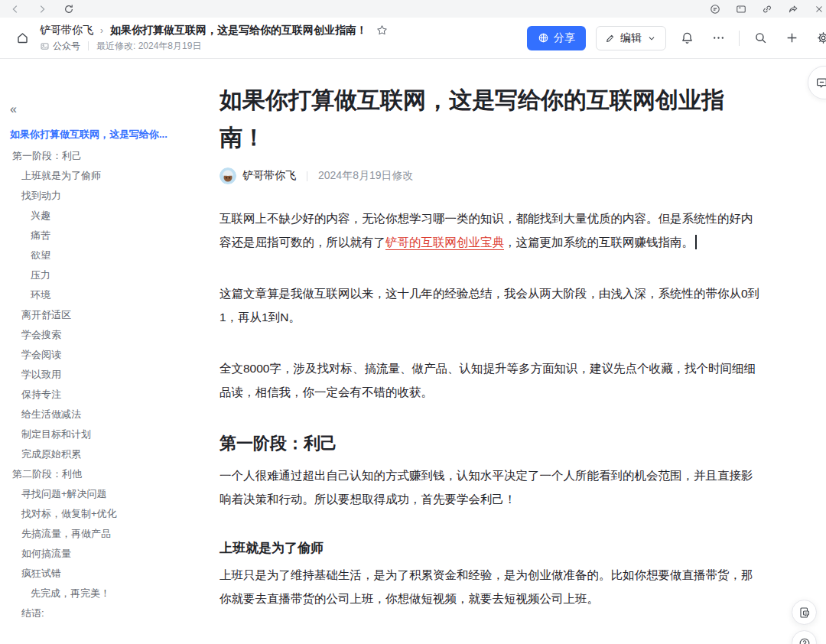 The image size is (826, 644). I want to click on toc-item: 找到动力, so click(104, 196).